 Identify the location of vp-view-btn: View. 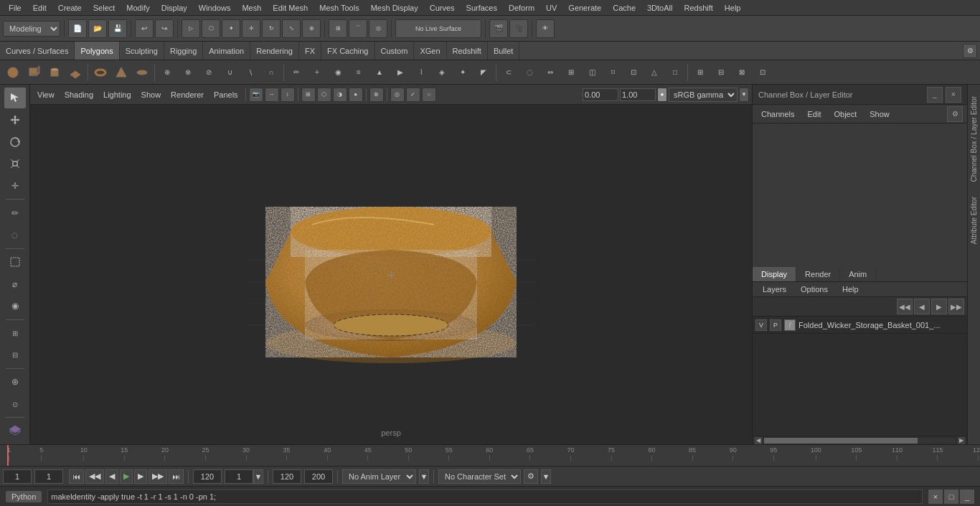
(46, 95).